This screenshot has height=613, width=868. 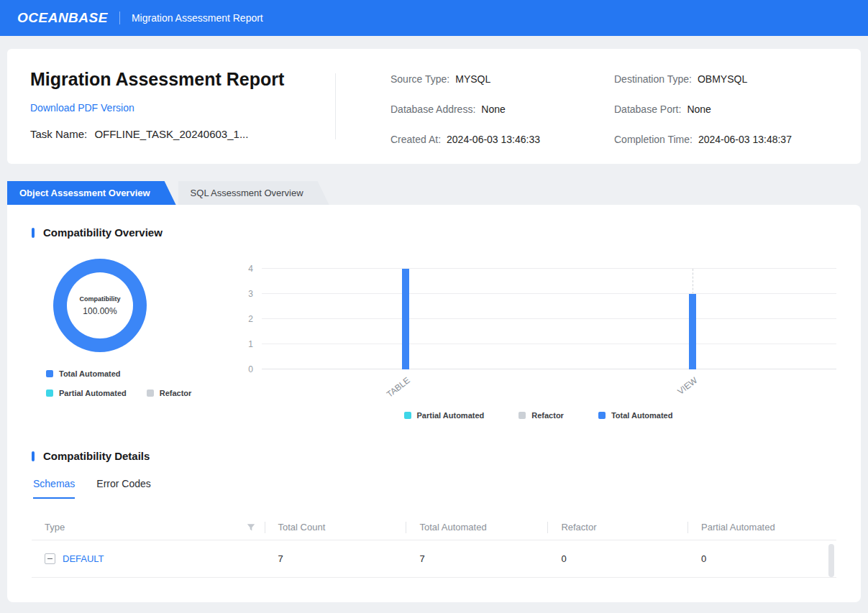 I want to click on download-pdf-link: Download PDF Version, so click(x=82, y=108).